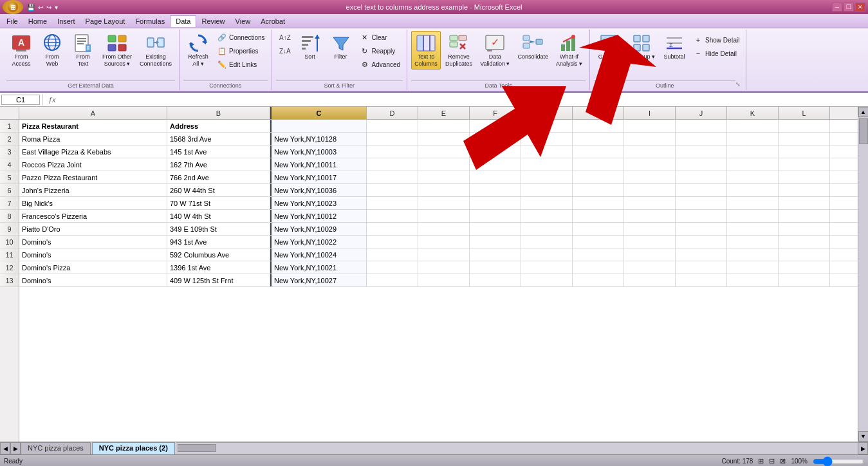 The width and height of the screenshot is (868, 466). I want to click on save-quick-btn: 💾, so click(31, 8).